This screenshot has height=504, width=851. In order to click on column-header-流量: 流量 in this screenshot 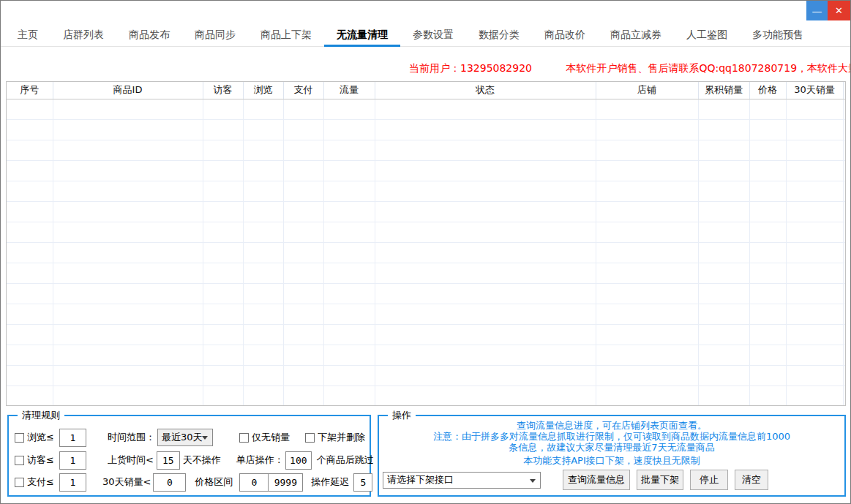, I will do `click(349, 91)`.